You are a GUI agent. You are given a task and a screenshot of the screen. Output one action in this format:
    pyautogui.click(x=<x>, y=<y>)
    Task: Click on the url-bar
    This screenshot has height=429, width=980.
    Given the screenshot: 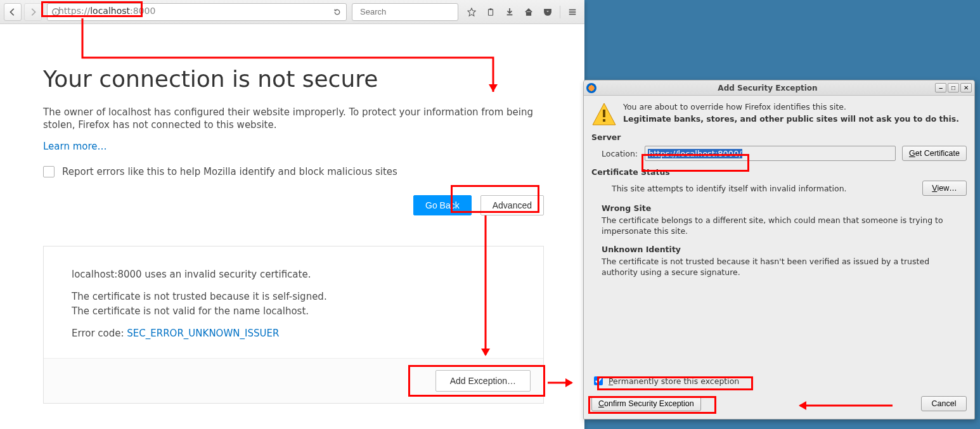 What is the action you would take?
    pyautogui.click(x=197, y=12)
    